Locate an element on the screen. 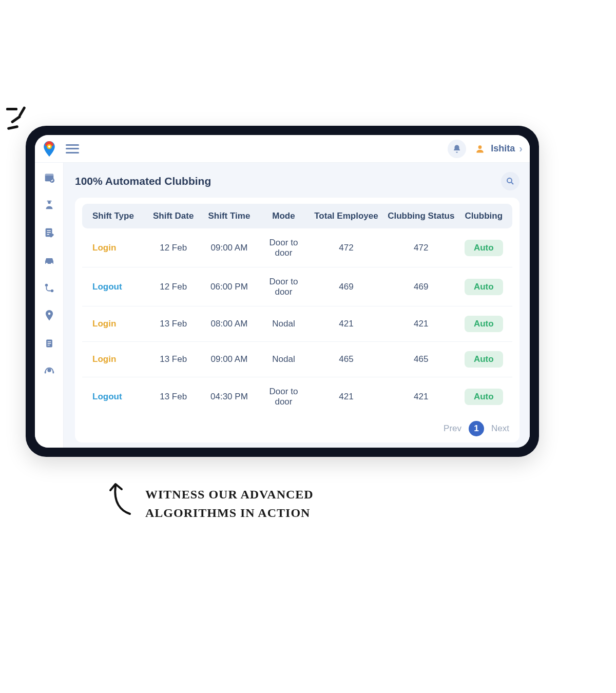 Image resolution: width=616 pixels, height=693 pixels. cell-shift-time: 06:00 PM is located at coordinates (229, 287).